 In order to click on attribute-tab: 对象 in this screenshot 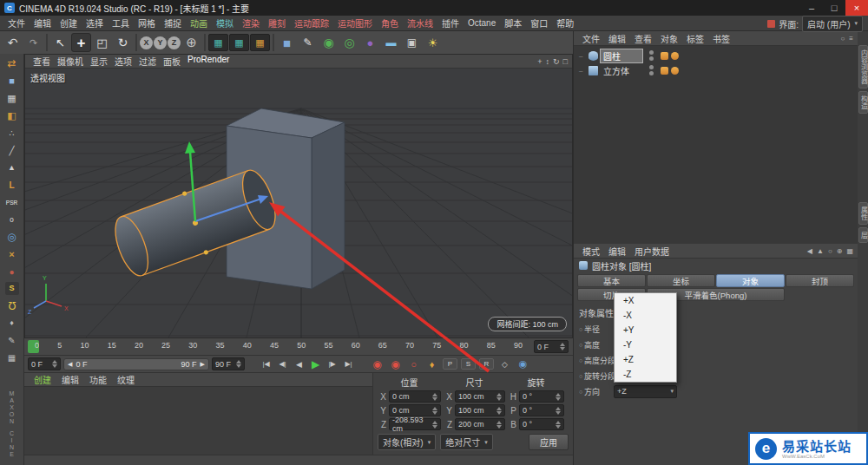, I will do `click(750, 281)`.